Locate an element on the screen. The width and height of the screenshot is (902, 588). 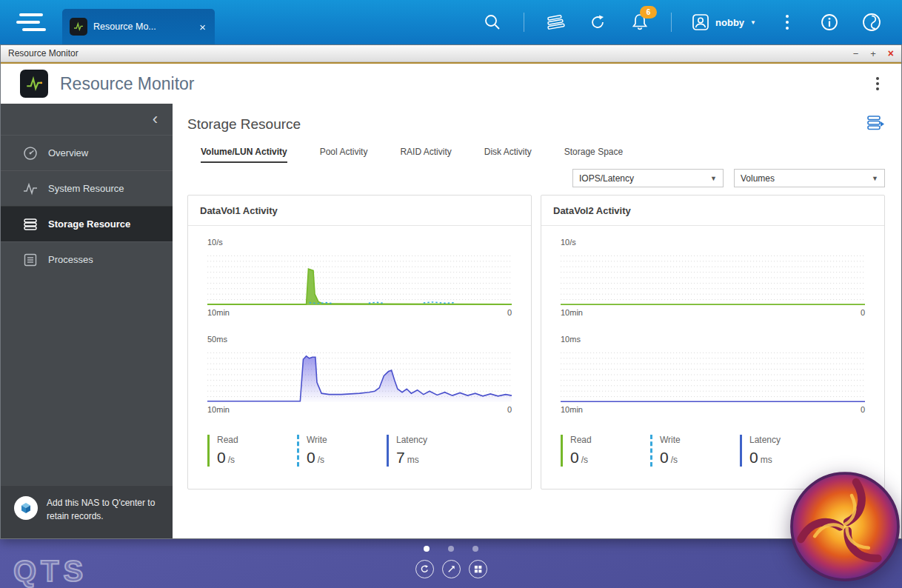
latency-stat: Latency 7ms is located at coordinates (431, 450).